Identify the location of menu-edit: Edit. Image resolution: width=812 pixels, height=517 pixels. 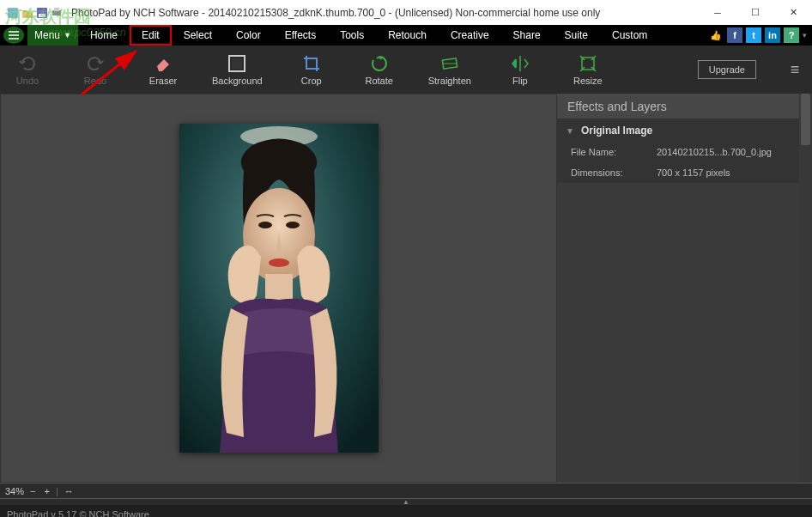
(151, 35).